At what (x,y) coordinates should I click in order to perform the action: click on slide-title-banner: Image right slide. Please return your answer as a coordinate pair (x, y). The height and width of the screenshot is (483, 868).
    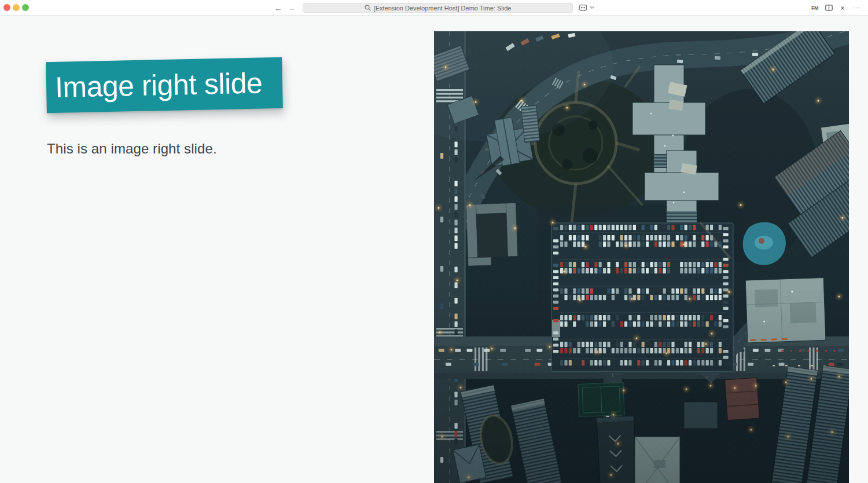
    Looking at the image, I should click on (164, 86).